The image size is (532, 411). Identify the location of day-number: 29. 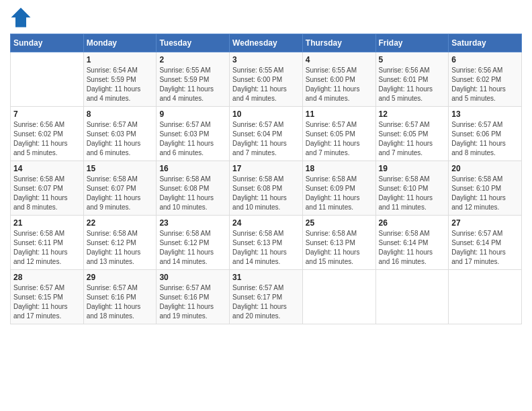
(120, 277).